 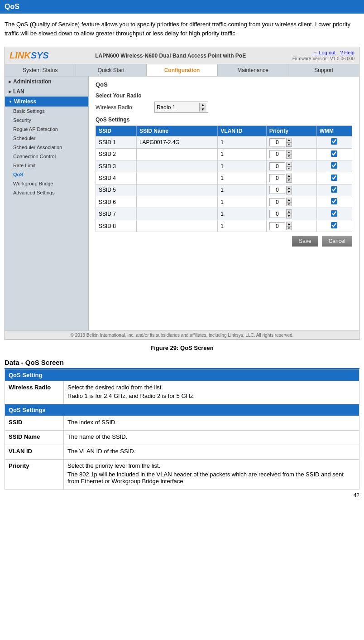 I want to click on sidebar-item-security: Security, so click(x=47, y=120).